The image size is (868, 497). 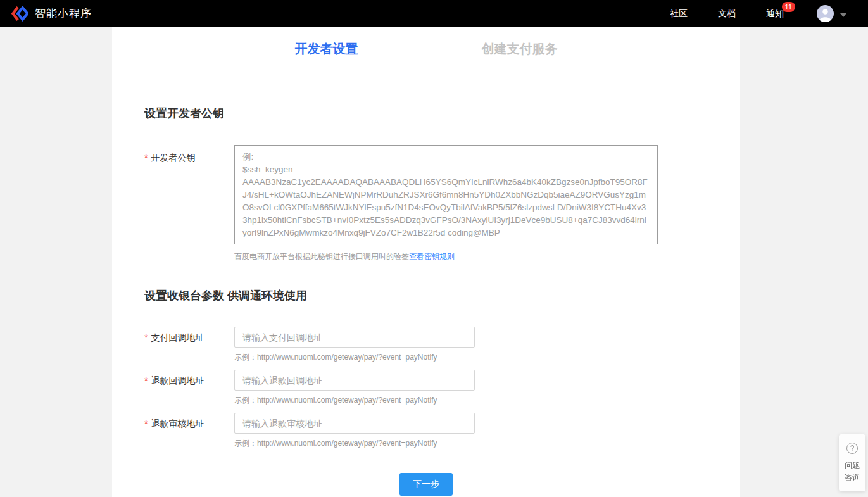 What do you see at coordinates (20, 14) in the screenshot?
I see `smart-program-logo-icon` at bounding box center [20, 14].